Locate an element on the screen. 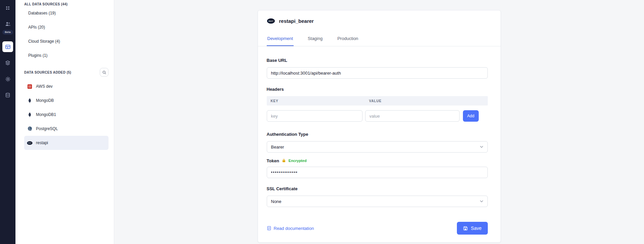 The width and height of the screenshot is (644, 244). settings-gear-icon-button is located at coordinates (8, 79).